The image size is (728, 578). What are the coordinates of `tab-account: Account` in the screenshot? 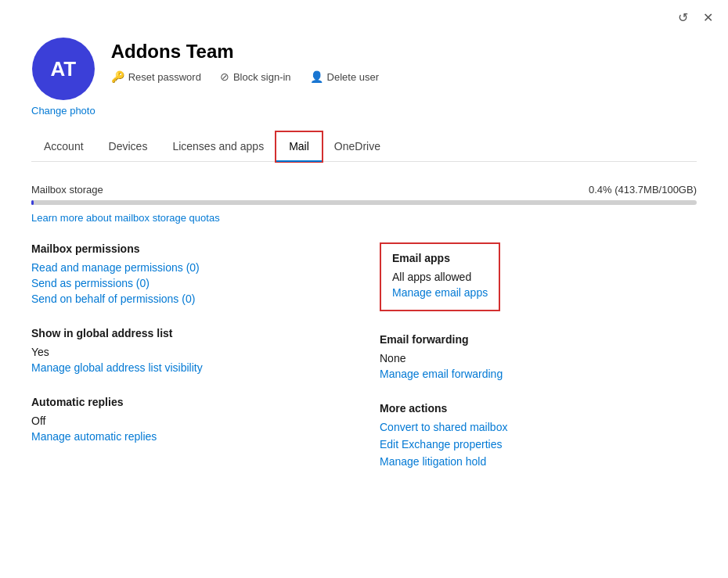 It's located at (64, 147).